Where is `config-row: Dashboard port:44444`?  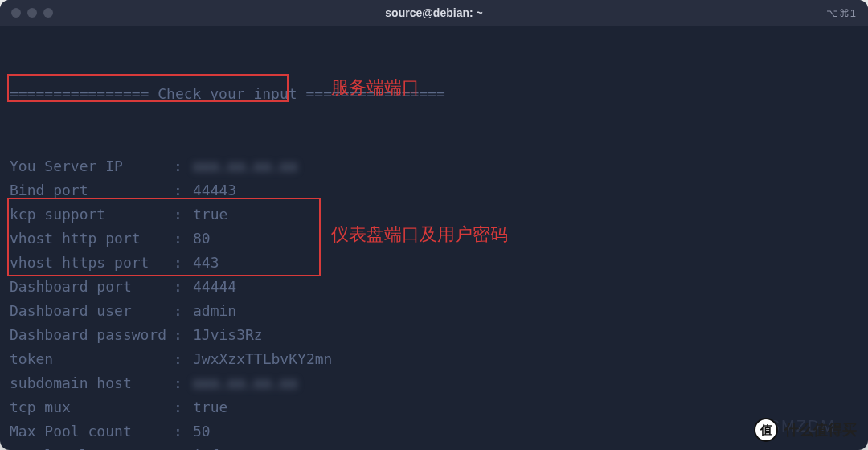 config-row: Dashboard port:44444 is located at coordinates (434, 287).